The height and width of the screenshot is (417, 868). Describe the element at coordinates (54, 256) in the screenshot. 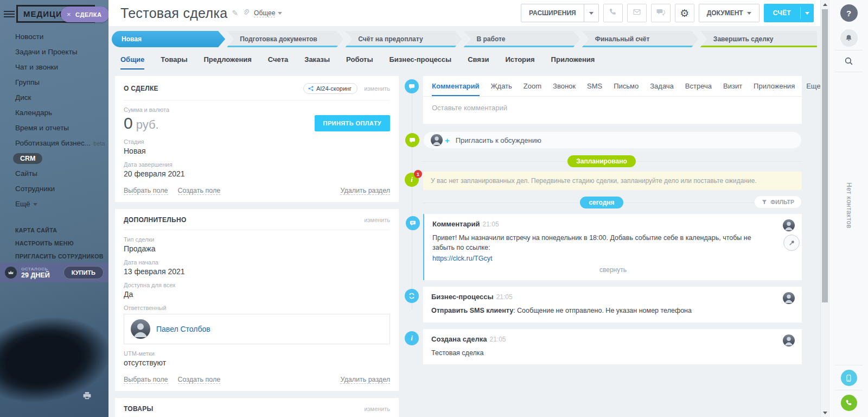

I see `invite-employees-link: ПРИГЛАСИТЬ СОТРУДНИКОВ` at that location.